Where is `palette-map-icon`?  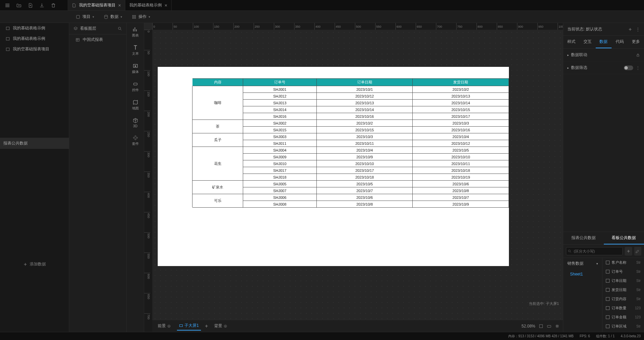 palette-map-icon is located at coordinates (135, 102).